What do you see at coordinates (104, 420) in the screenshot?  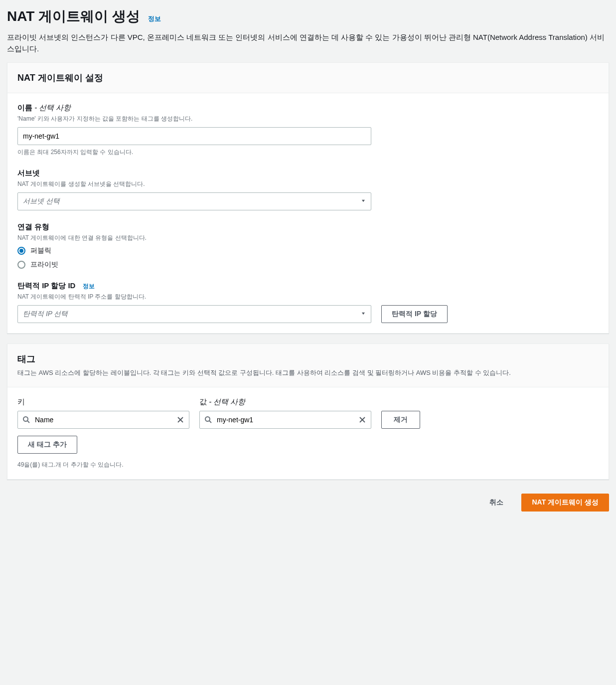 I see `tag-key-input` at bounding box center [104, 420].